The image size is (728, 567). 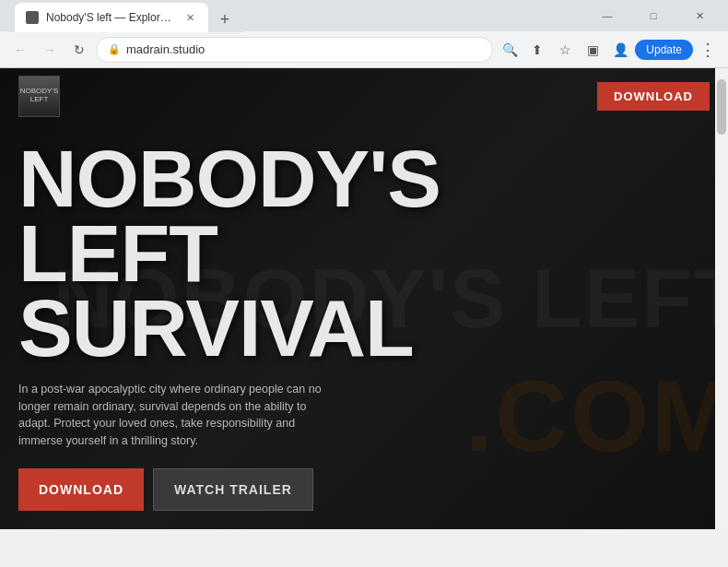 I want to click on update-button: Update, so click(x=663, y=50).